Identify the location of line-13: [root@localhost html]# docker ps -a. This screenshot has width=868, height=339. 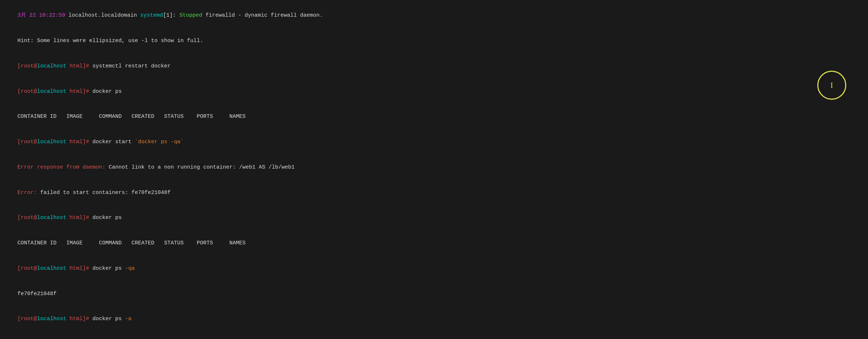
(434, 319).